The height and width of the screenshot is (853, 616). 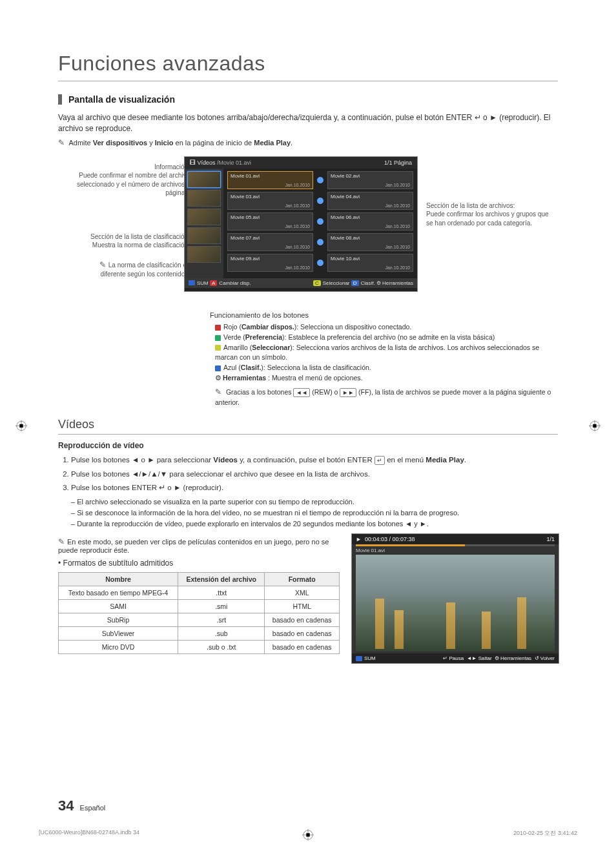 What do you see at coordinates (308, 143) in the screenshot?
I see `note-media-play: Admite Ver dispositivos y Inicio en la p…` at bounding box center [308, 143].